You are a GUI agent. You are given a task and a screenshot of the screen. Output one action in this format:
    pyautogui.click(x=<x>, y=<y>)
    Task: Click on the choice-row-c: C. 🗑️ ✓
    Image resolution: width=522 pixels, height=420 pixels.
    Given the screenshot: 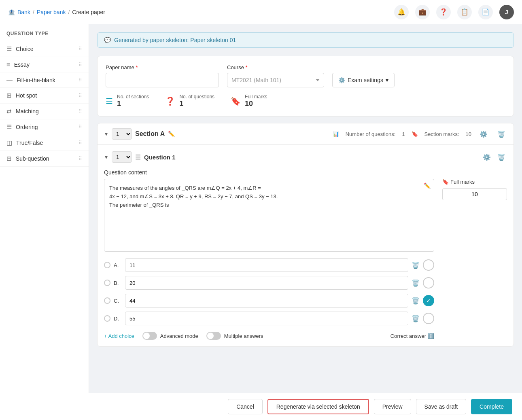 What is the action you would take?
    pyautogui.click(x=269, y=301)
    